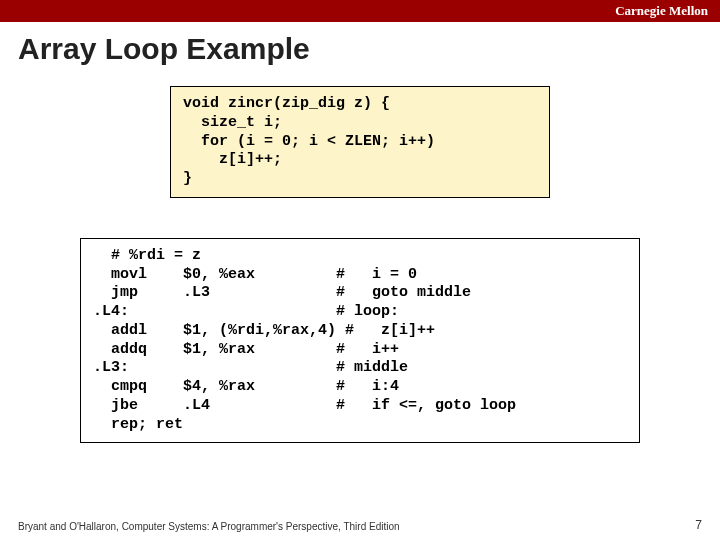 This screenshot has width=720, height=540. I want to click on org-label: Carnegie Mellon, so click(662, 11).